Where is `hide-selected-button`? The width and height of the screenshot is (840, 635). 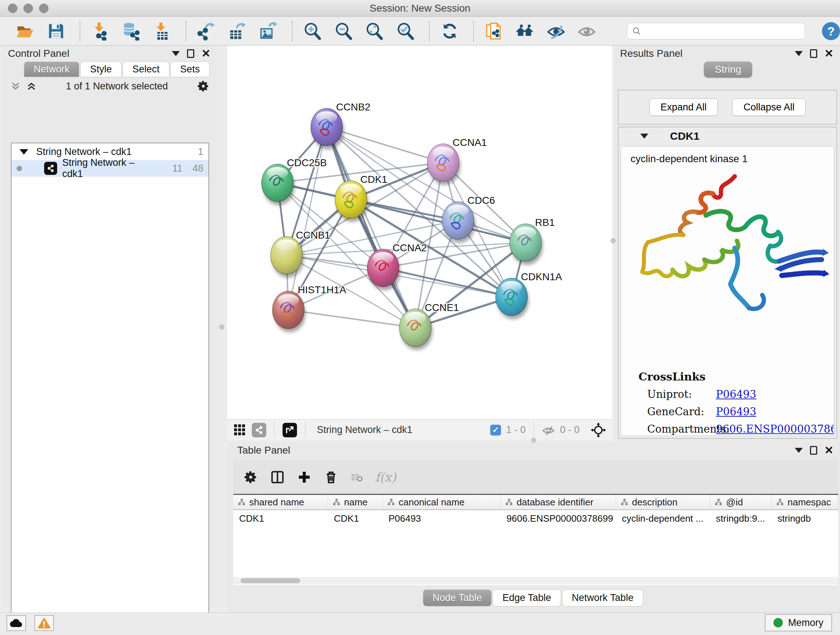 hide-selected-button is located at coordinates (556, 31).